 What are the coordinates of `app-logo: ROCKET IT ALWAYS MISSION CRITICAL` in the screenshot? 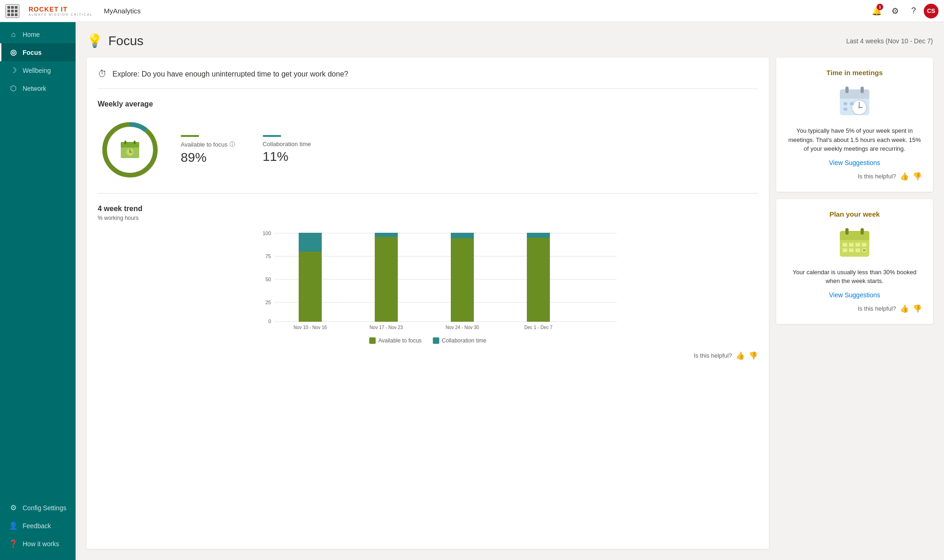 It's located at (60, 11).